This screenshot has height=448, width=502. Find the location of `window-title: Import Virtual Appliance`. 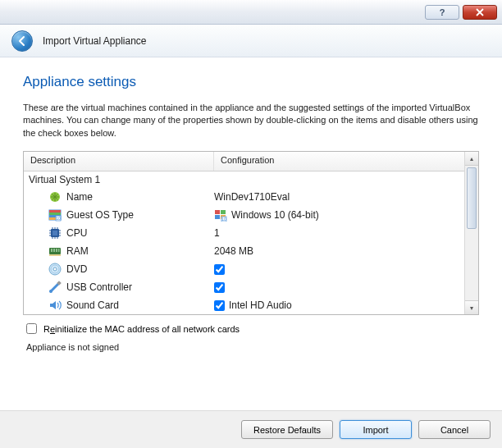

window-title: Import Virtual Appliance is located at coordinates (95, 41).